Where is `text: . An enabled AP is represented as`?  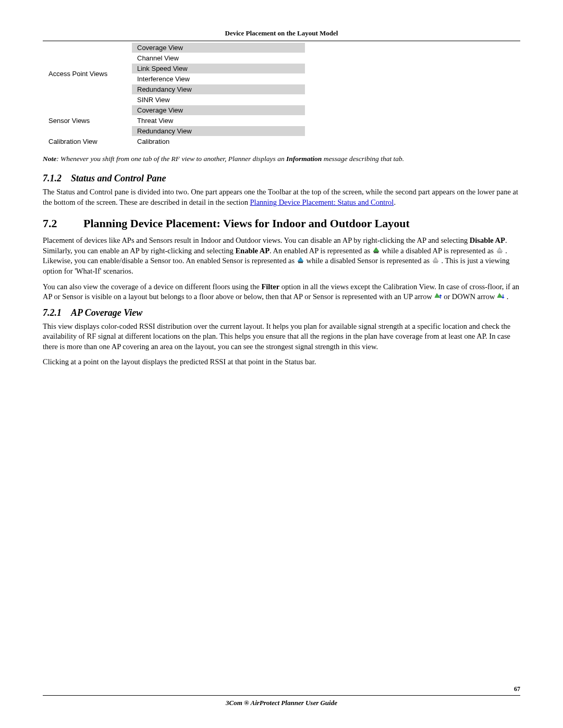 text: . An enabled AP is represented as is located at coordinates (321, 251).